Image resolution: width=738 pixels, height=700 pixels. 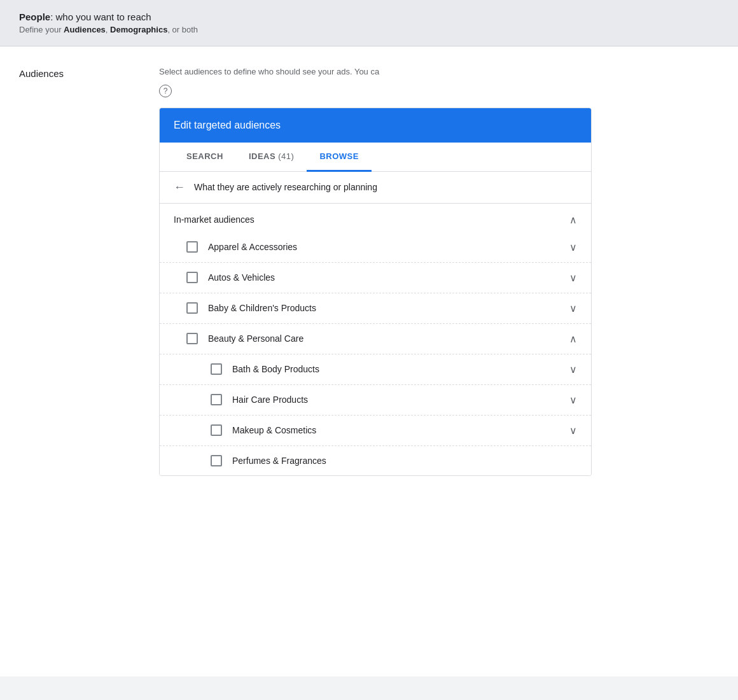 What do you see at coordinates (242, 277) in the screenshot?
I see `list-item-autos-label: Autos & Vehicles` at bounding box center [242, 277].